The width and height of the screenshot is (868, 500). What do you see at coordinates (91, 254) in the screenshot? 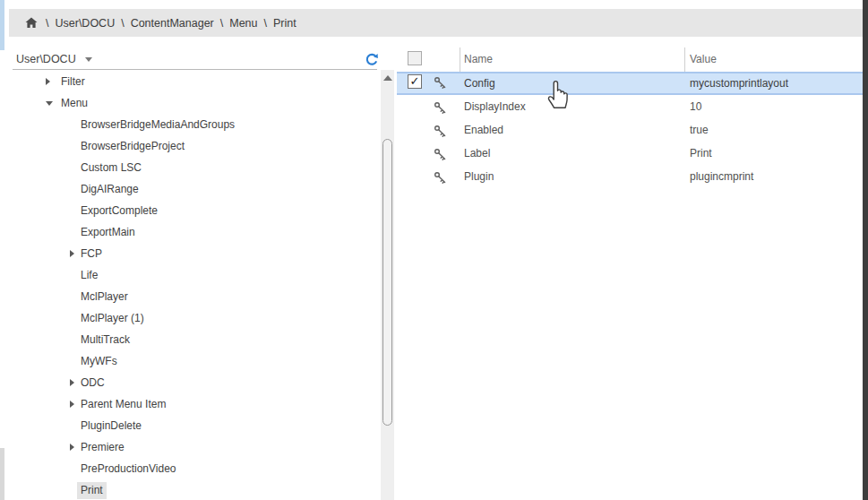
I see `tree-item-label: FCP` at bounding box center [91, 254].